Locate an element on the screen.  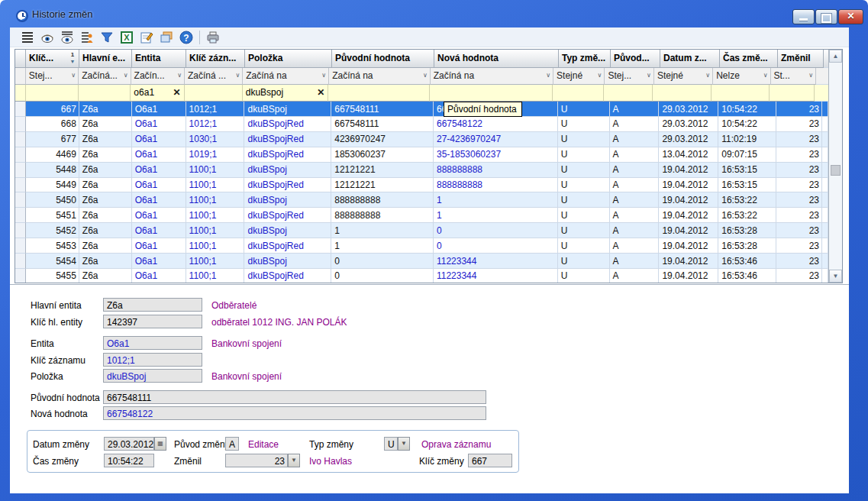
filter-input-nova_hodnota is located at coordinates (492, 93).